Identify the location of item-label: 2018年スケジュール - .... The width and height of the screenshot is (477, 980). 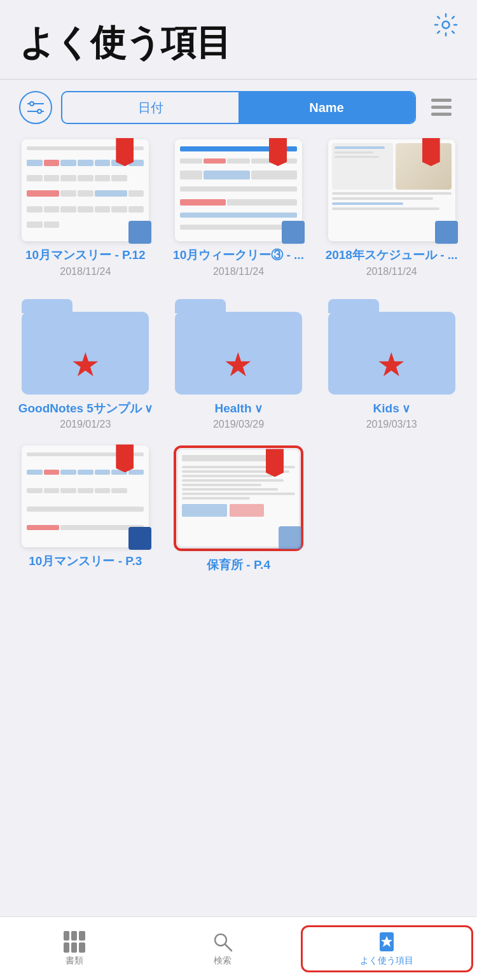
(392, 256).